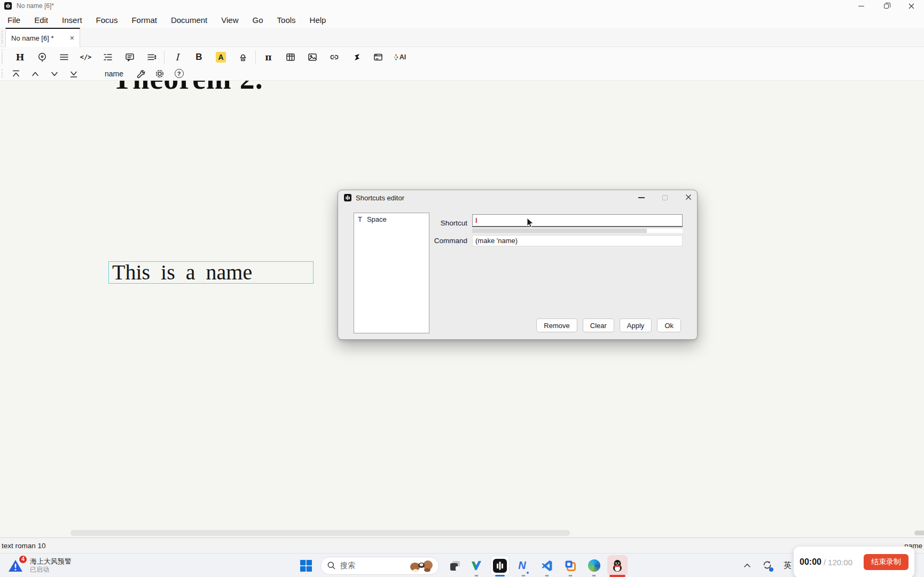 The image size is (924, 577). I want to click on search-highlight-art, so click(421, 566).